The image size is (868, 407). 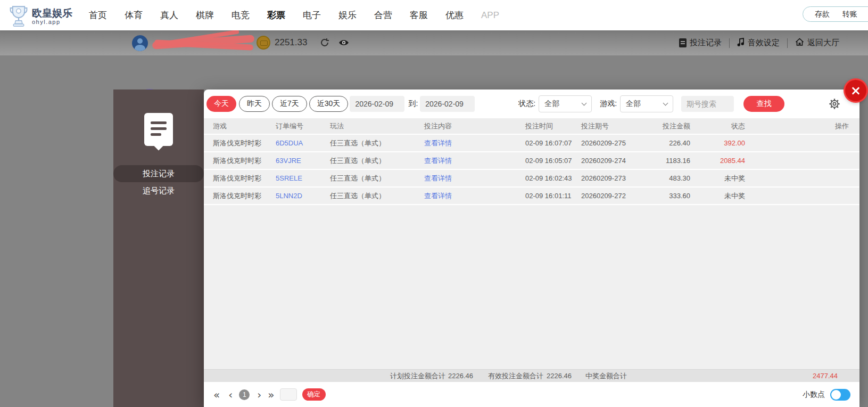 I want to click on filter-7days-button: 近7天, so click(x=290, y=104).